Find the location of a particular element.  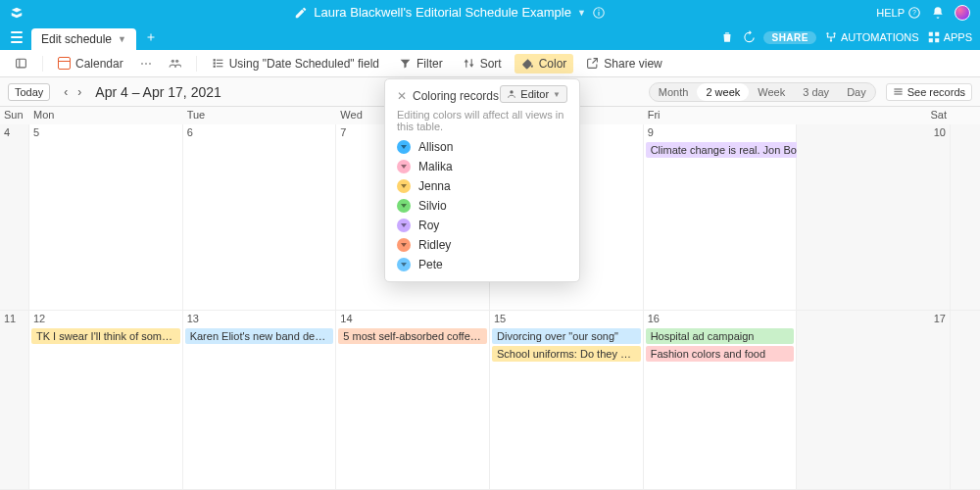

today-button: Today is located at coordinates (29, 92).